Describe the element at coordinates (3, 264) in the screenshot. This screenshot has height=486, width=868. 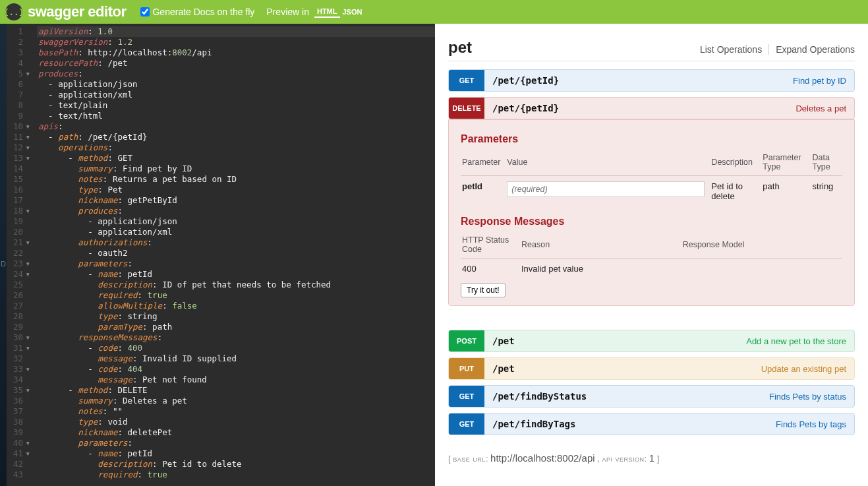
I see `background-letter: D` at that location.